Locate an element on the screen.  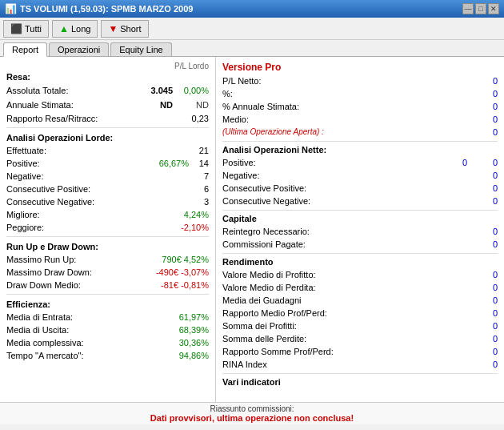
bottom-note1: Riassunto commissioni: is located at coordinates (252, 408).